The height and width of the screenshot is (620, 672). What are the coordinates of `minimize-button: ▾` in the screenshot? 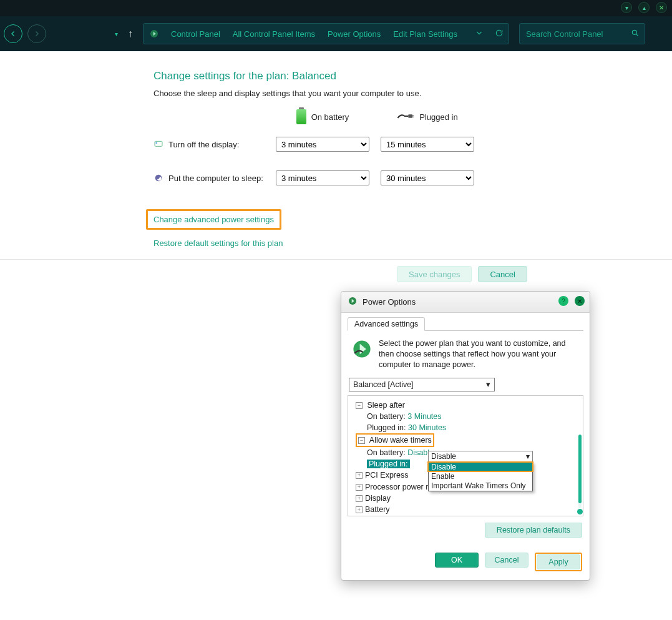 It's located at (626, 7).